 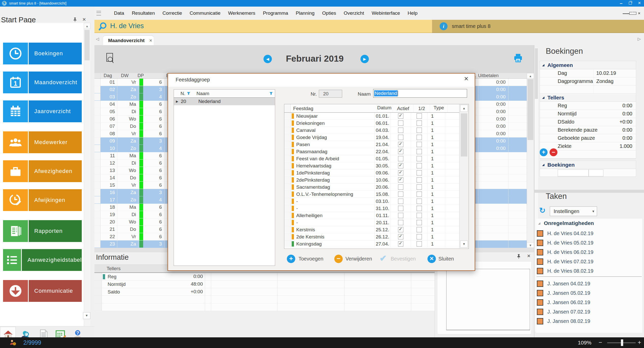 What do you see at coordinates (529, 256) in the screenshot?
I see `close-icon: ✕` at bounding box center [529, 256].